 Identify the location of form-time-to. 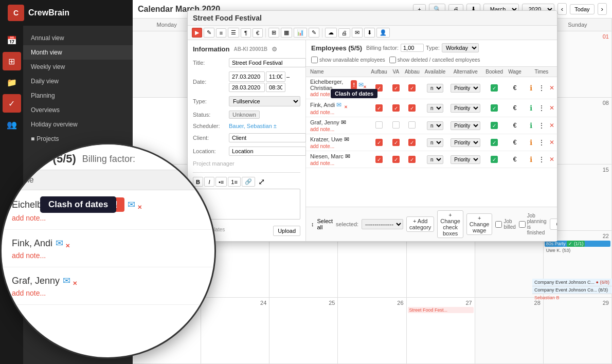
(276, 87).